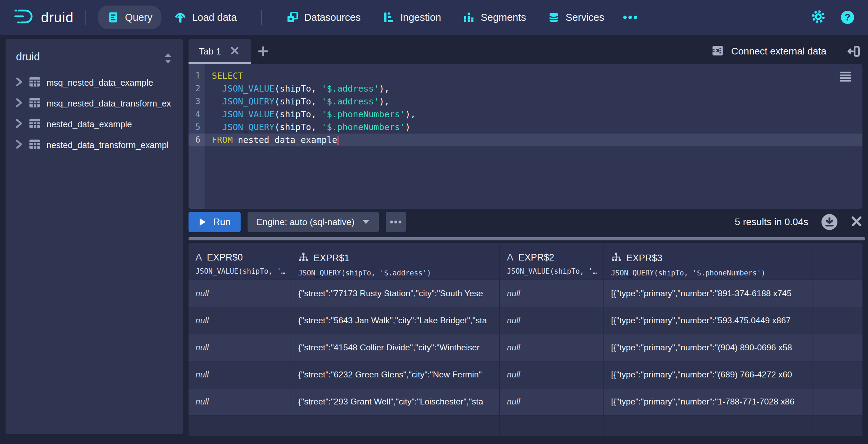  I want to click on code-line-5: JSON_QUERY(shipTo, '$.phoneNumbers'), so click(533, 127).